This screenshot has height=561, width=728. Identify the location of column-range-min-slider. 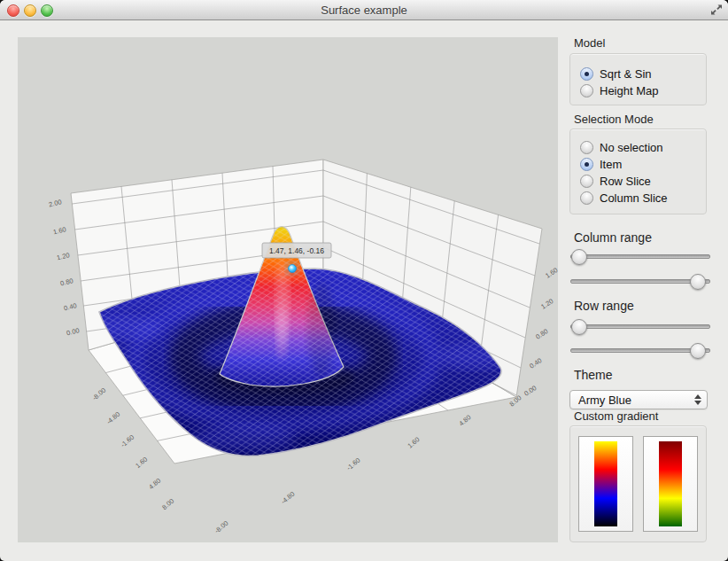
(640, 256).